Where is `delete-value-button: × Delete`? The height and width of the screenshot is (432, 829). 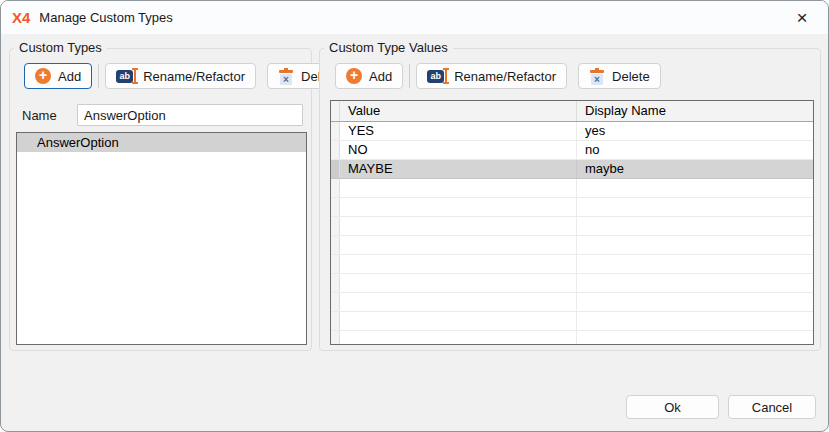 delete-value-button: × Delete is located at coordinates (620, 76).